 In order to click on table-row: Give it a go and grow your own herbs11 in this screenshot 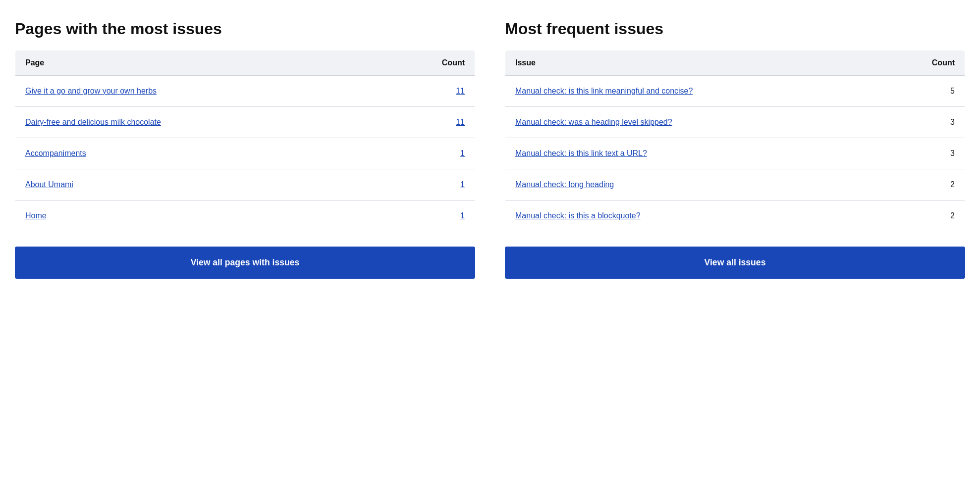, I will do `click(245, 91)`.